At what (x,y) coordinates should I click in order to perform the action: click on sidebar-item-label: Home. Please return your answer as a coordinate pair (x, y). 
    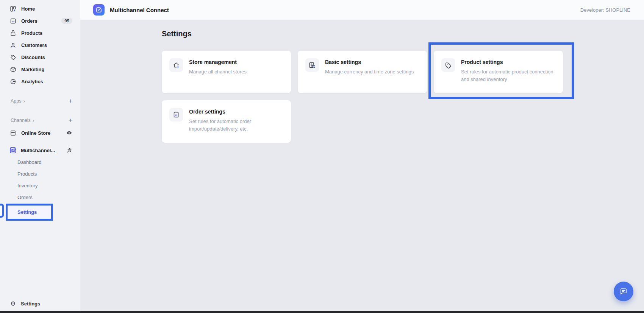
    Looking at the image, I should click on (28, 9).